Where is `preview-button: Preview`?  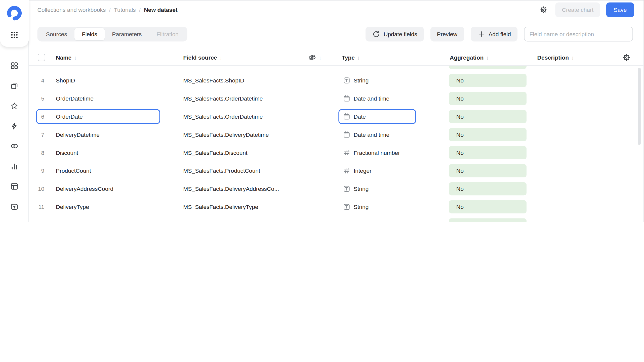 preview-button: Preview is located at coordinates (447, 34).